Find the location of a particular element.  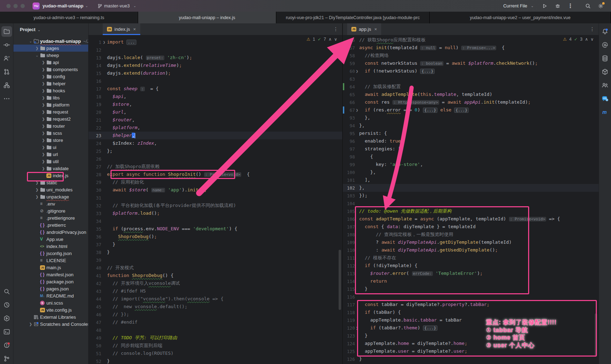

next-problem-icon: ∨ is located at coordinates (592, 39).